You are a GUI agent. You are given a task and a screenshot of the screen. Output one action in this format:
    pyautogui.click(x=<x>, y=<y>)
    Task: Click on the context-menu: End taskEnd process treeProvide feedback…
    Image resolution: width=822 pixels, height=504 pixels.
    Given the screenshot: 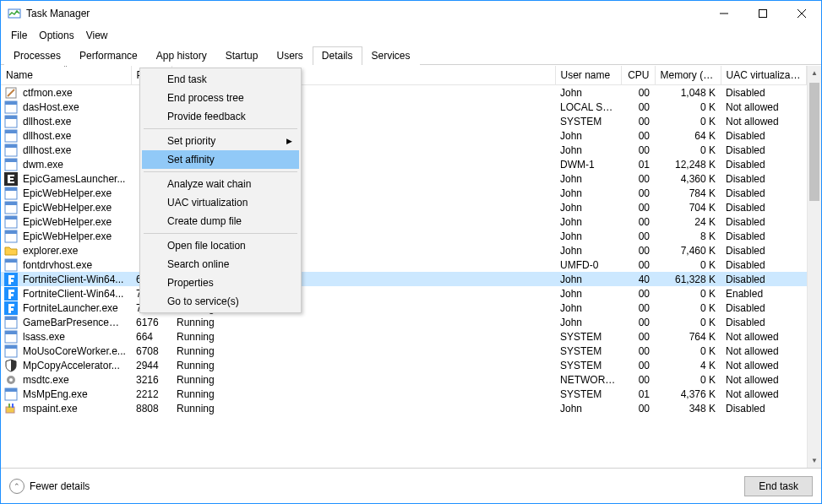 What is the action you would take?
    pyautogui.click(x=220, y=191)
    